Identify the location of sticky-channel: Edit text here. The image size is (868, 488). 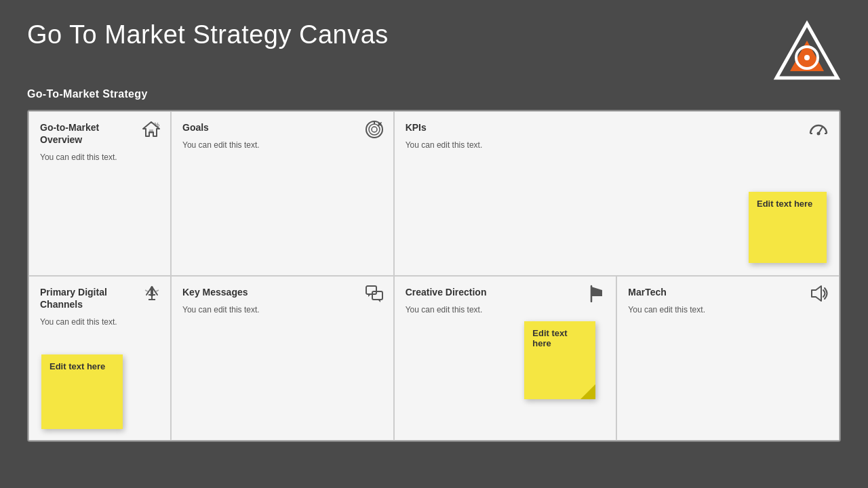
(82, 392).